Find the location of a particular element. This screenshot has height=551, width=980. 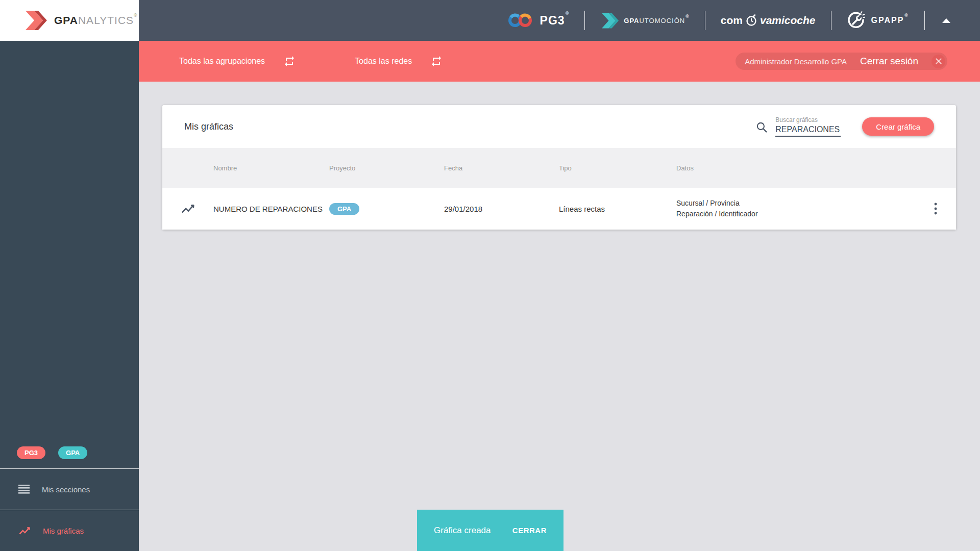

row-line-chart-icon is located at coordinates (188, 209).